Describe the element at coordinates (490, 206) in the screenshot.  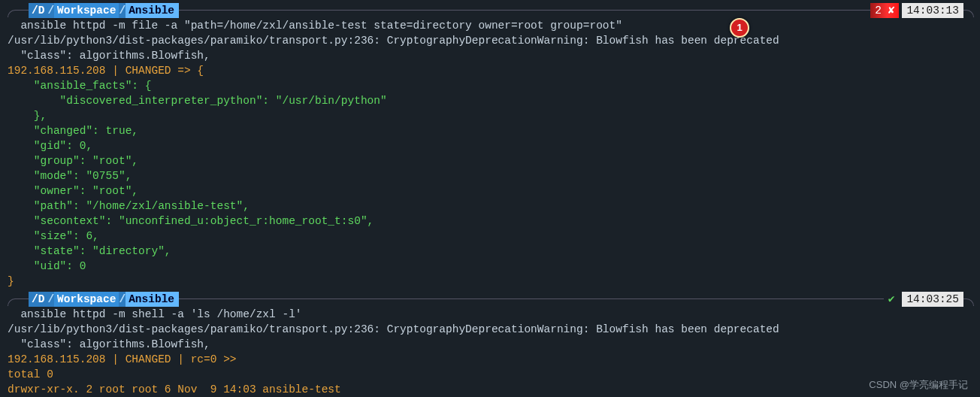
I see `json-line: "path": "/home/zxl/ansible-test",` at that location.